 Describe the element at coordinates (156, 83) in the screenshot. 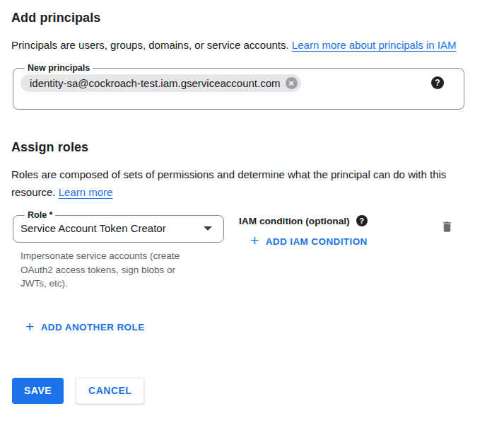

I see `principal-chip-label: identity-sa@cockroach-test.iam.gservicea…` at that location.